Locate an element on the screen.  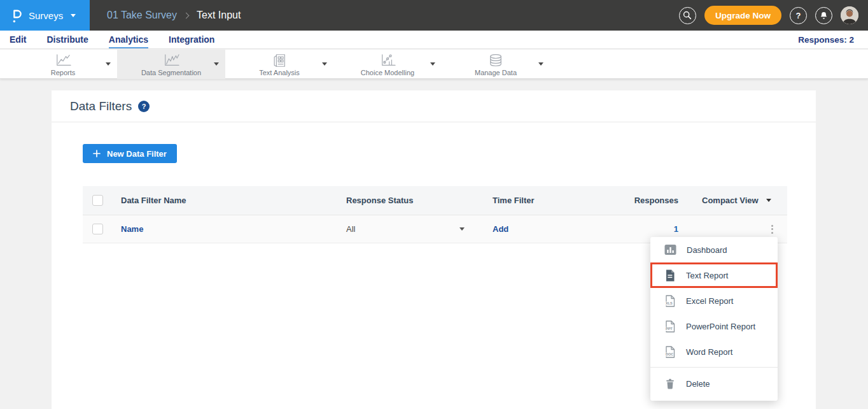
data-filters-table: Data Filter Name Response Status Time Fi… is located at coordinates (435, 215).